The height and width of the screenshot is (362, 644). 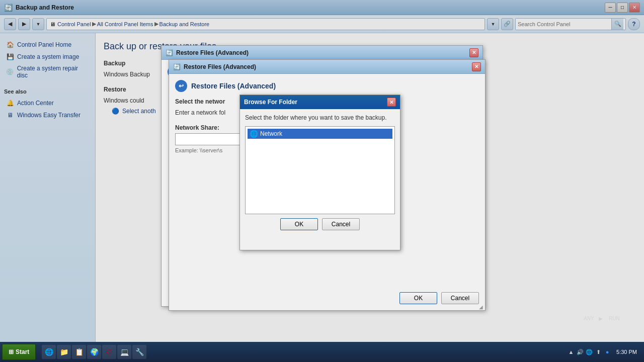 I want to click on tray-network-icon: 🌐, so click(x=589, y=352).